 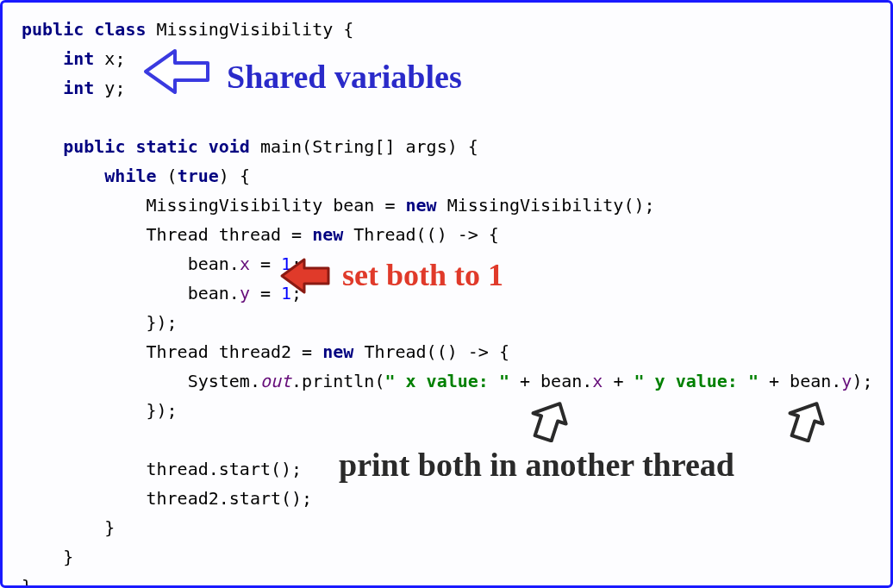 I want to click on thread1-lhs: Thread thread =, so click(x=167, y=235).